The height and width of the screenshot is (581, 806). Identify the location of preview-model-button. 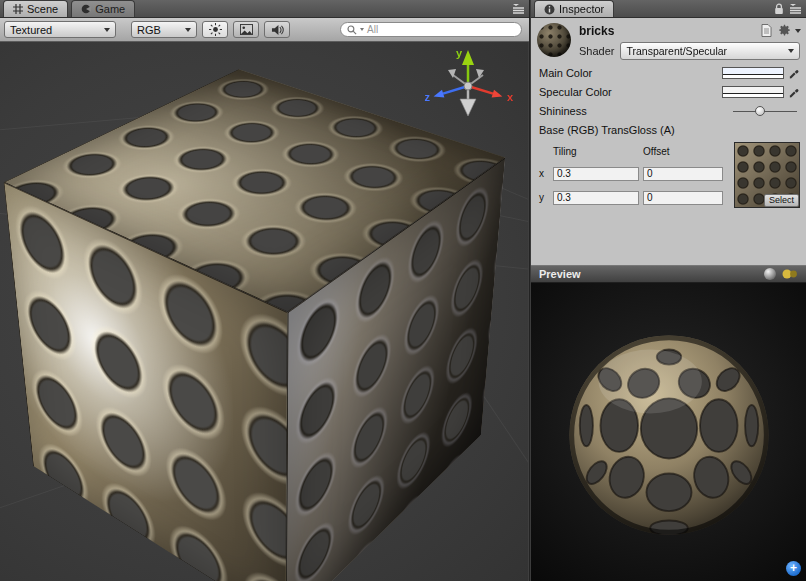
(770, 274).